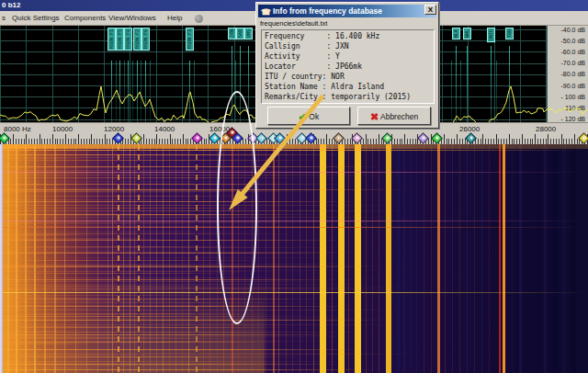 This screenshot has width=588, height=373. Describe the element at coordinates (394, 116) in the screenshot. I see `cancel-button: ✖ Abbrechen` at that location.